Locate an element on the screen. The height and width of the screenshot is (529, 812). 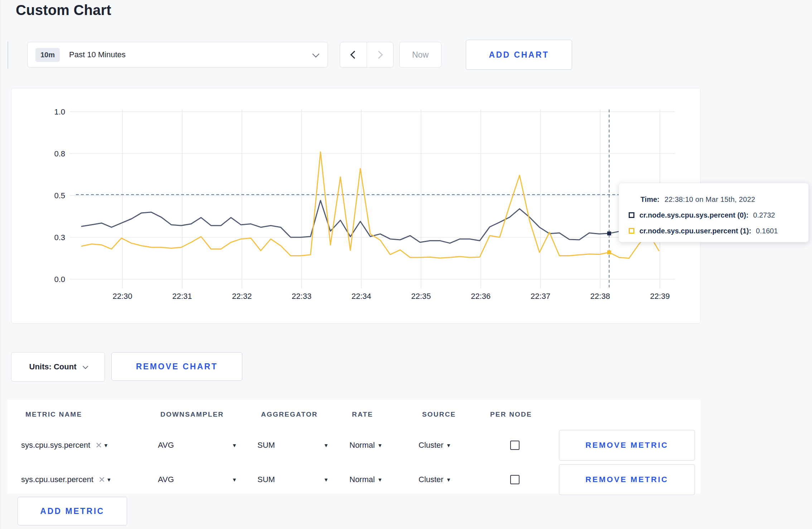
next-time-button is located at coordinates (380, 55).